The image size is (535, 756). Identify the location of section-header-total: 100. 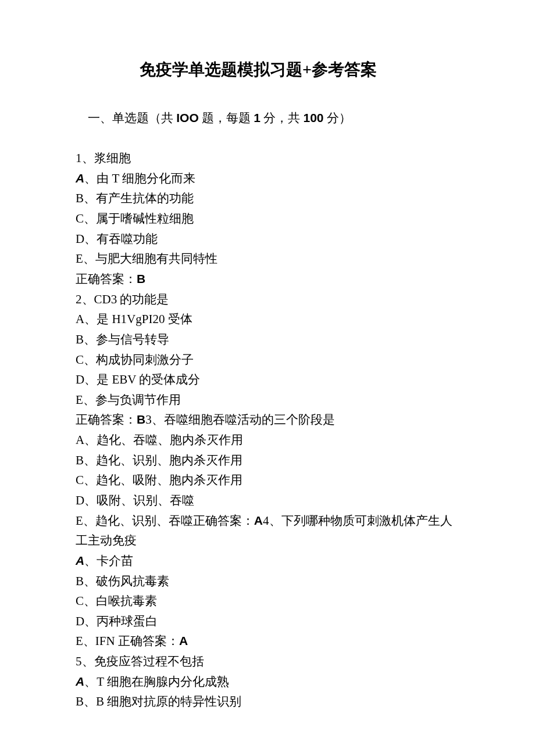
(313, 117).